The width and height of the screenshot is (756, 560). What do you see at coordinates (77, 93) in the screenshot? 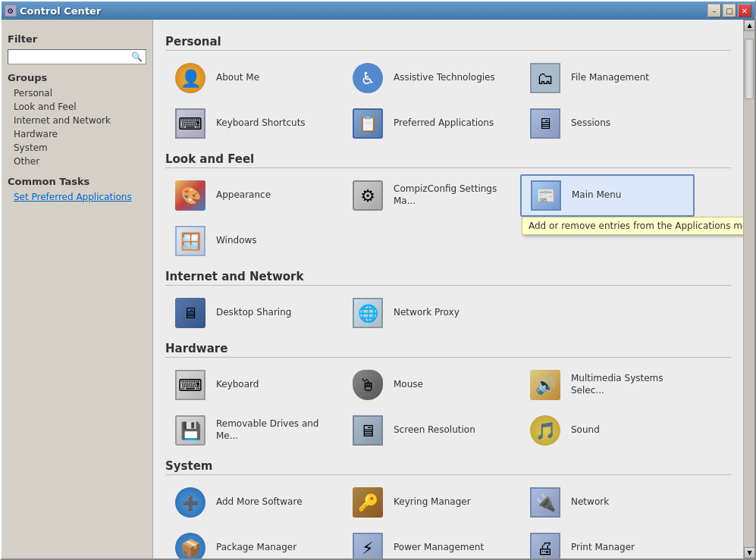
I see `sidebar-item-personal: Personal` at bounding box center [77, 93].